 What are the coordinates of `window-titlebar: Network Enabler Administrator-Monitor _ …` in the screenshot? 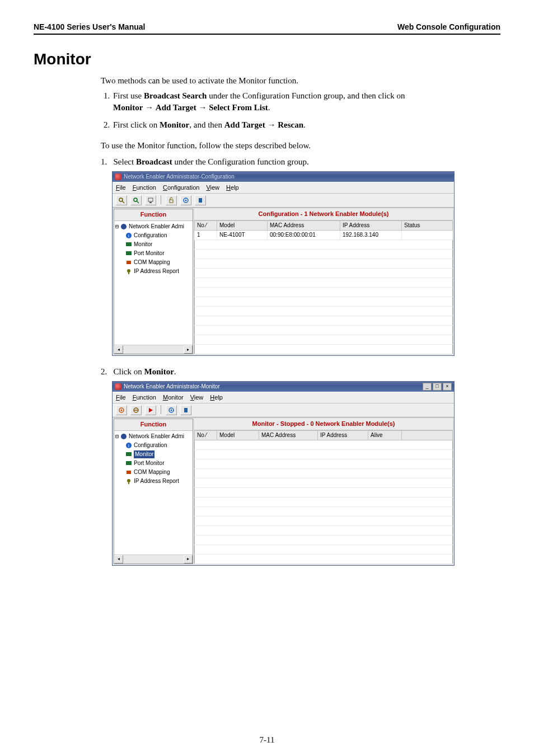 It's located at (283, 387).